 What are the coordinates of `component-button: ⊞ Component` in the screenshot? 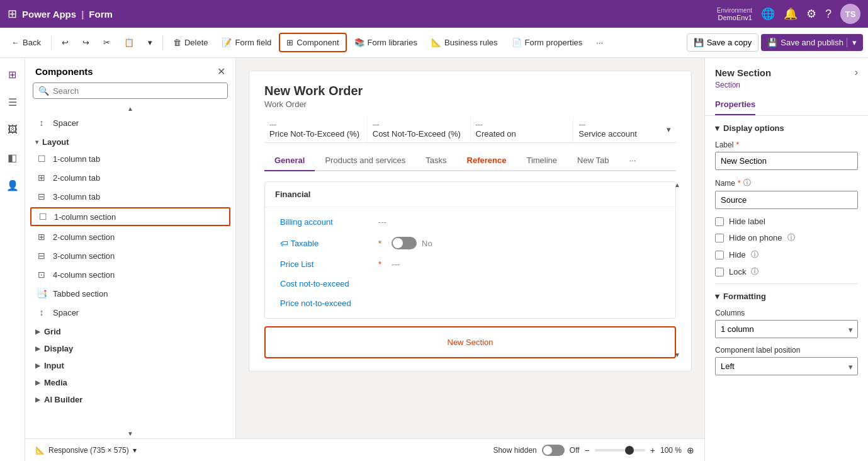 It's located at (312, 43).